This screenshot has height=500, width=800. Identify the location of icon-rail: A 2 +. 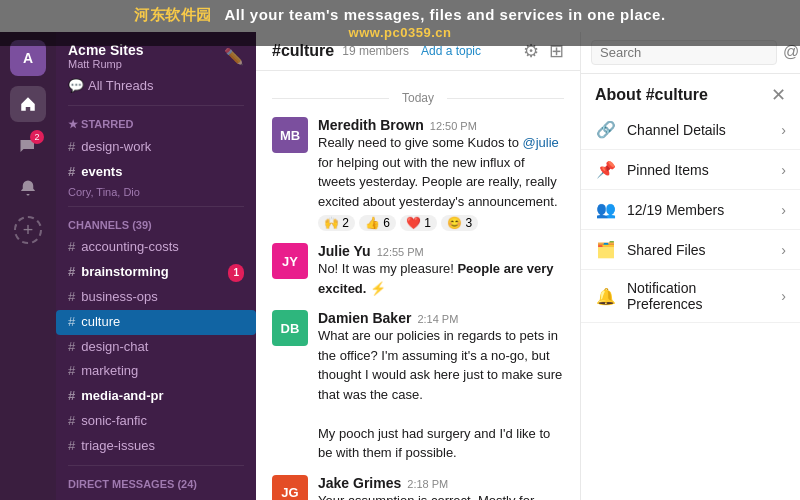
(28, 266).